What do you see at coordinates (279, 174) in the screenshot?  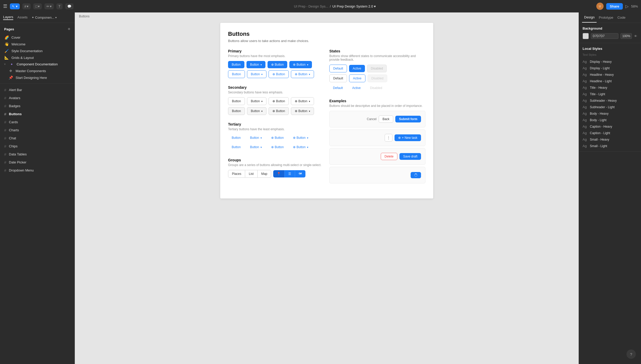 I see `group-icon-btn-pin: 📍` at bounding box center [279, 174].